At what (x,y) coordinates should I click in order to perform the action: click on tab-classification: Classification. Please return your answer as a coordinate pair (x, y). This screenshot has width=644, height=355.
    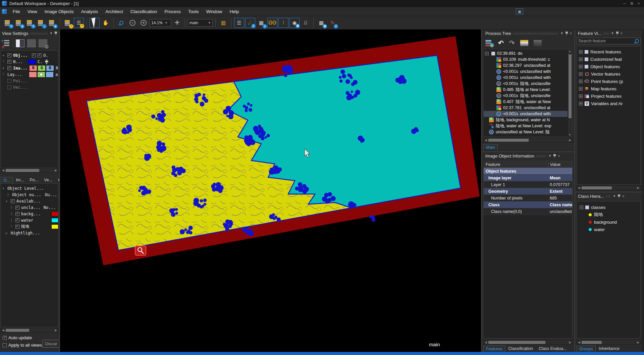
    Looking at the image, I should click on (521, 349).